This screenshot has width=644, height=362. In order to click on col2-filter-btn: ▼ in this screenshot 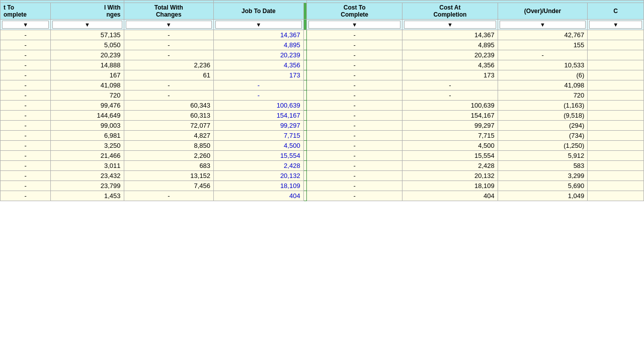, I will do `click(169, 25)`.